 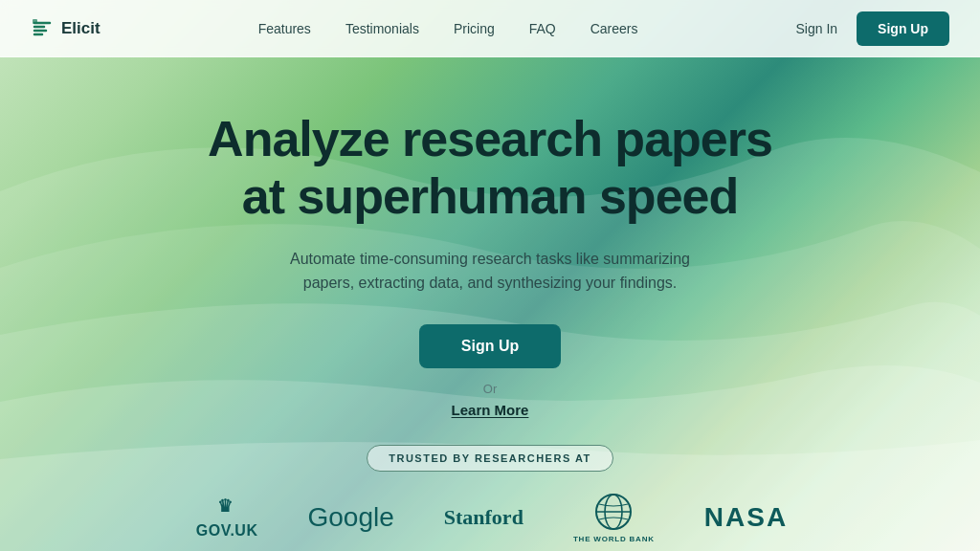 I want to click on google-label: Google, so click(x=350, y=518).